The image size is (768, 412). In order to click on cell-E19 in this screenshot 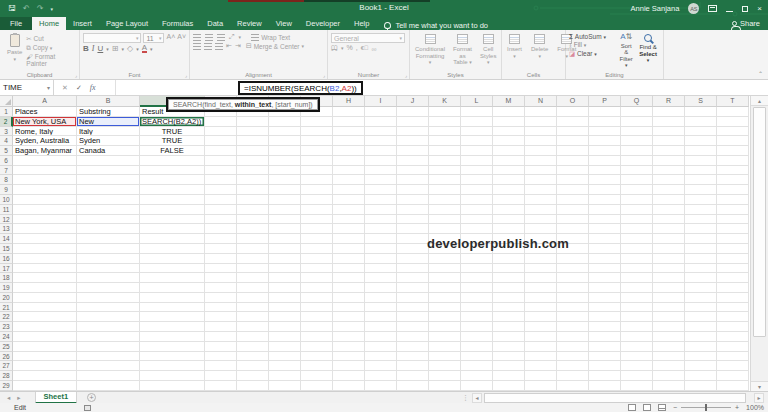, I will do `click(253, 288)`.